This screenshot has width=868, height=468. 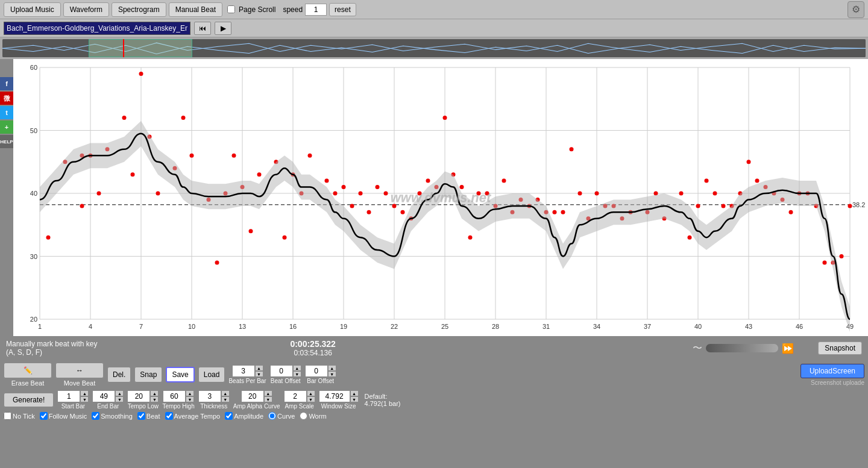 I want to click on filename-input, so click(x=97, y=28).